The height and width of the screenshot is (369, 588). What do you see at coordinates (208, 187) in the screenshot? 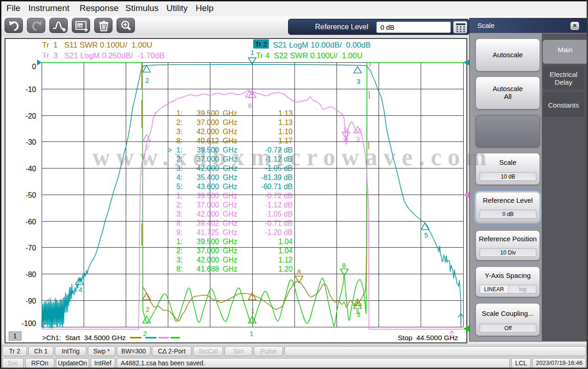
I see `svg-text: 43.600` at bounding box center [208, 187].